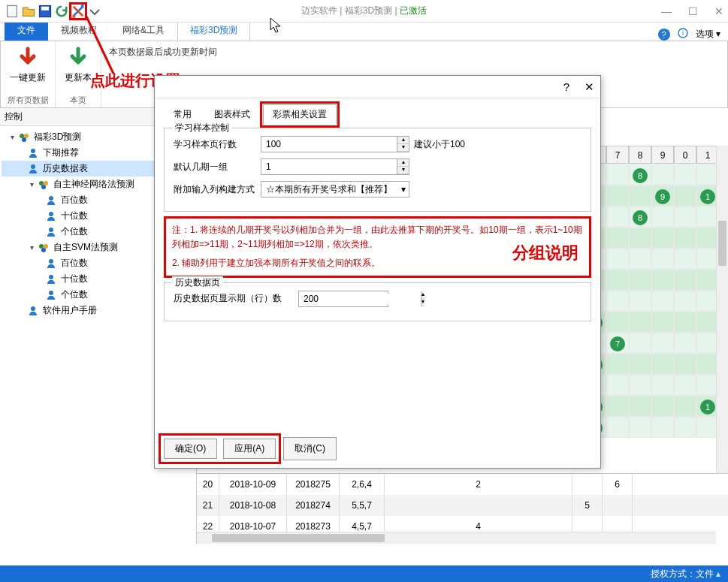 Image resolution: width=728 pixels, height=582 pixels. I want to click on cancel-button: 取消(C), so click(310, 449).